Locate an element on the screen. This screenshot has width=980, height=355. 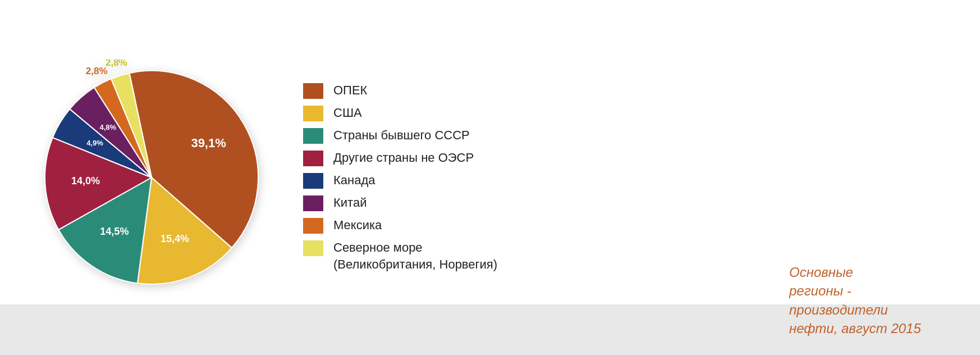
pie-label-1: 15,4% is located at coordinates (175, 239).